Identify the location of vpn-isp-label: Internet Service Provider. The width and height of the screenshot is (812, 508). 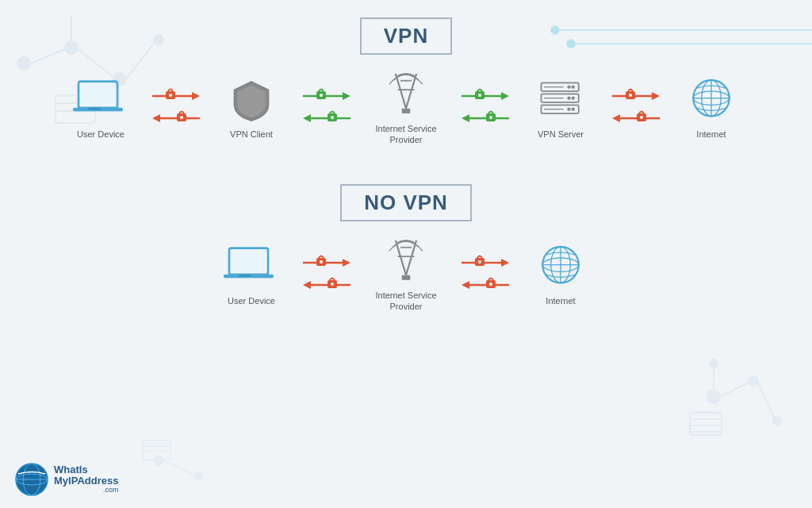
(406, 135).